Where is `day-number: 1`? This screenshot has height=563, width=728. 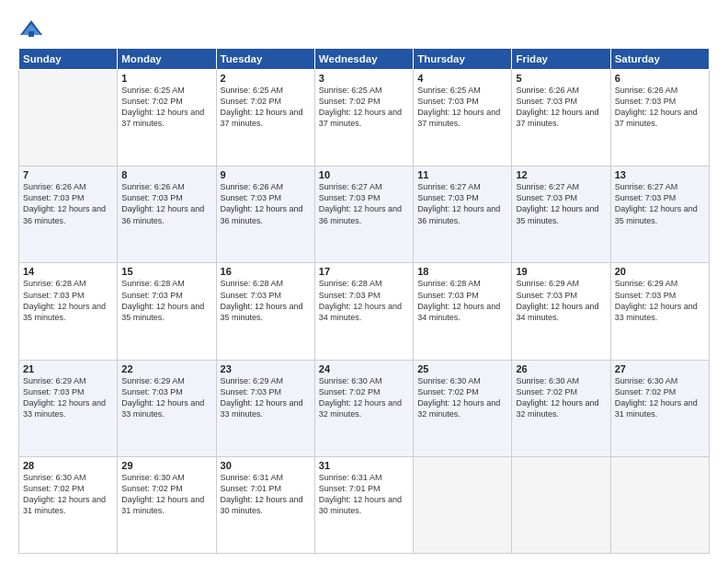
day-number: 1 is located at coordinates (166, 78).